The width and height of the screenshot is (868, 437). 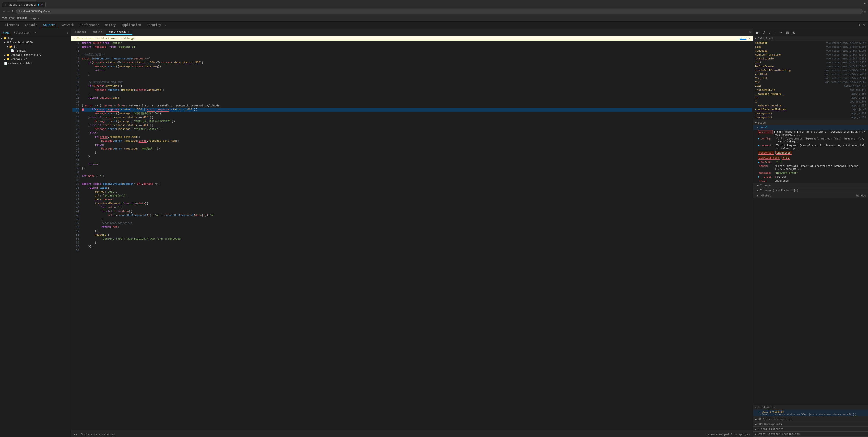 I want to click on sources-more-tab: », so click(x=35, y=33).